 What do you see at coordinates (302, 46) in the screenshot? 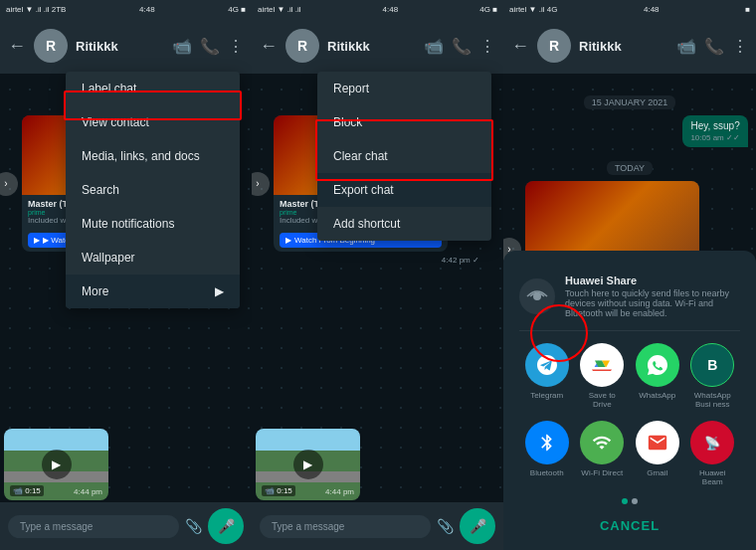
I see `avatar-2: R` at bounding box center [302, 46].